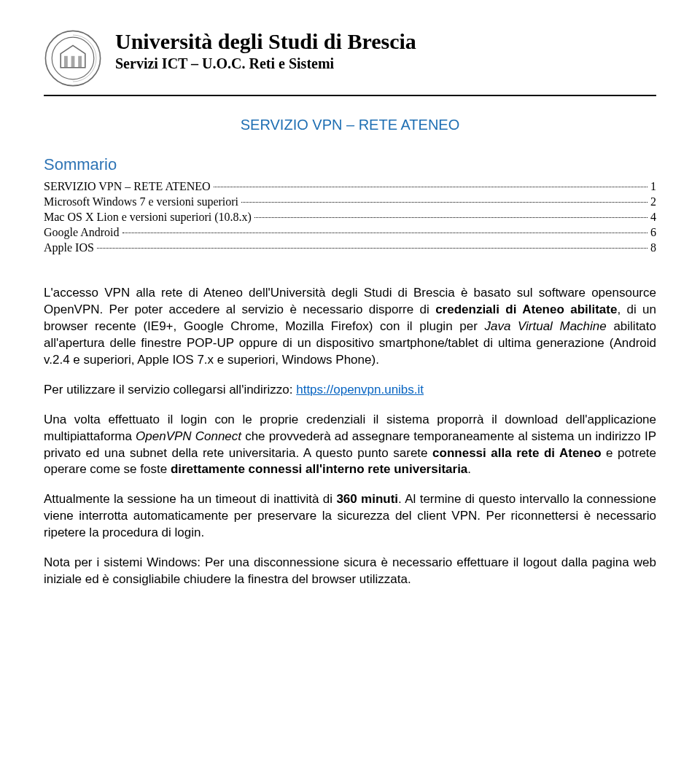  What do you see at coordinates (265, 42) in the screenshot?
I see `institution-title: Università degli Studi di Brescia` at bounding box center [265, 42].